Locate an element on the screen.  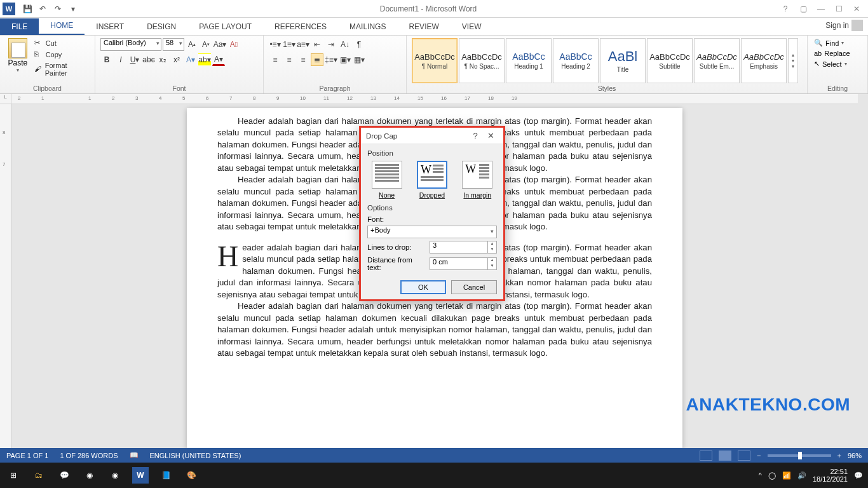
zoom-slider is located at coordinates (799, 456).